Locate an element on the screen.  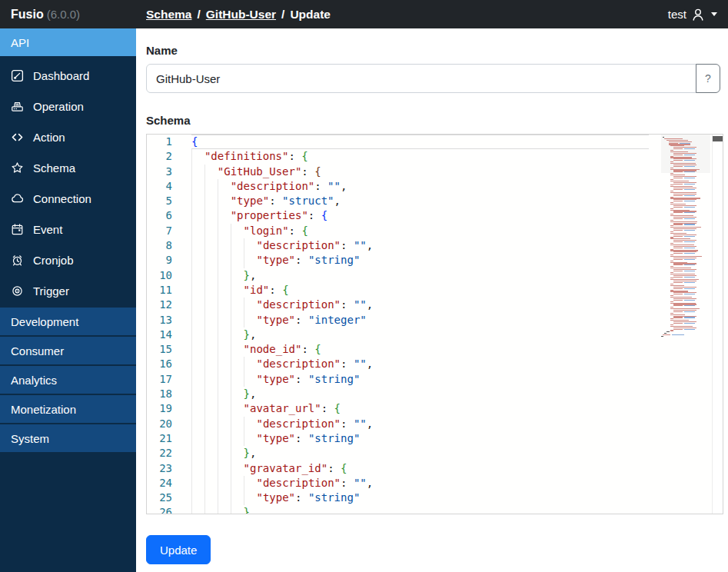
code-line: 19"avatar_url": { is located at coordinates (435, 409).